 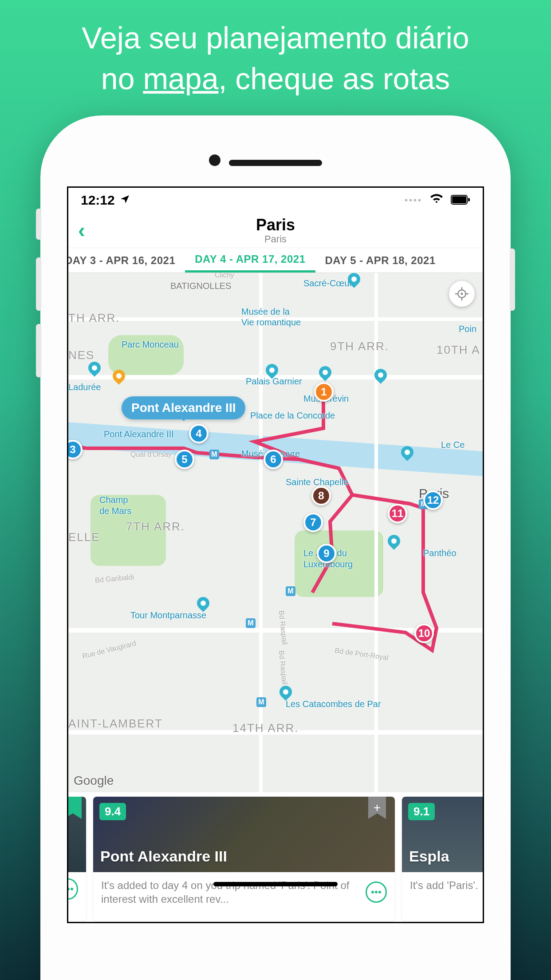 I want to click on map-road-label: Quai d'Orsay, so click(x=151, y=454).